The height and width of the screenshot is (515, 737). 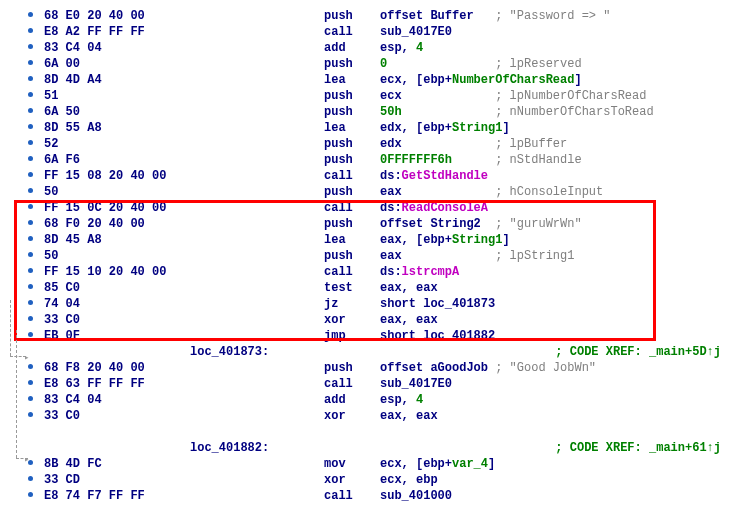 I want to click on operands: ecx, [ebp+NumberOfCharsRead], so click(x=481, y=80).